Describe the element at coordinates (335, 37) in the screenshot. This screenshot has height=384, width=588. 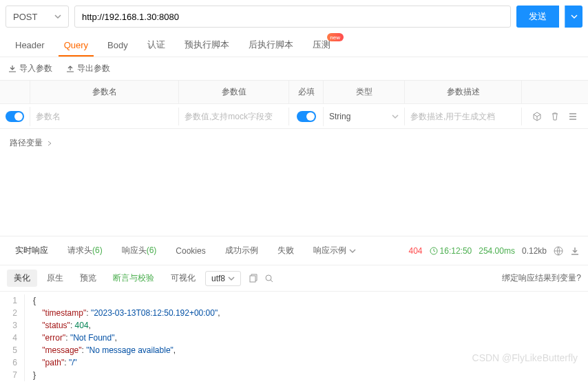
I see `new-badge: new` at that location.